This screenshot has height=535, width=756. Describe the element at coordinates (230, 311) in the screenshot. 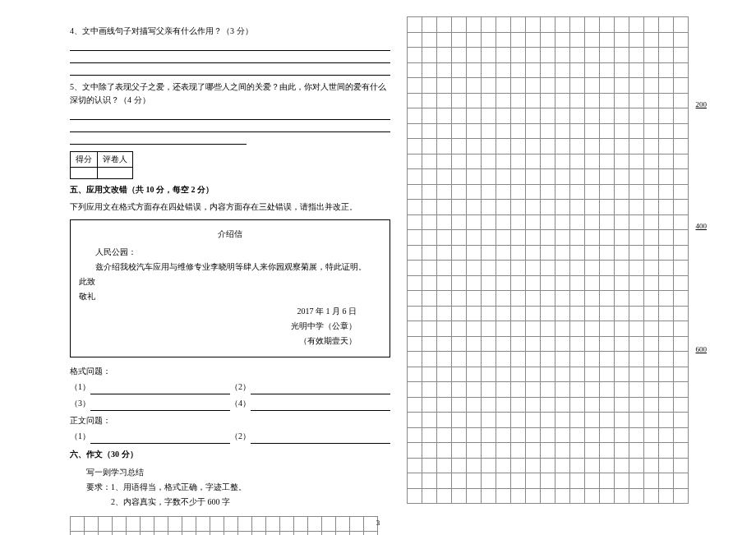

I see `letter-date: 2017 年 1 月 6 日` at that location.